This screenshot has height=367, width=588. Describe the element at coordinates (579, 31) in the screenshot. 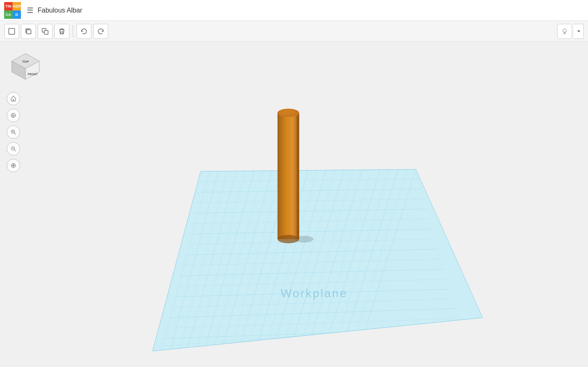

I see `dropdown-button` at that location.